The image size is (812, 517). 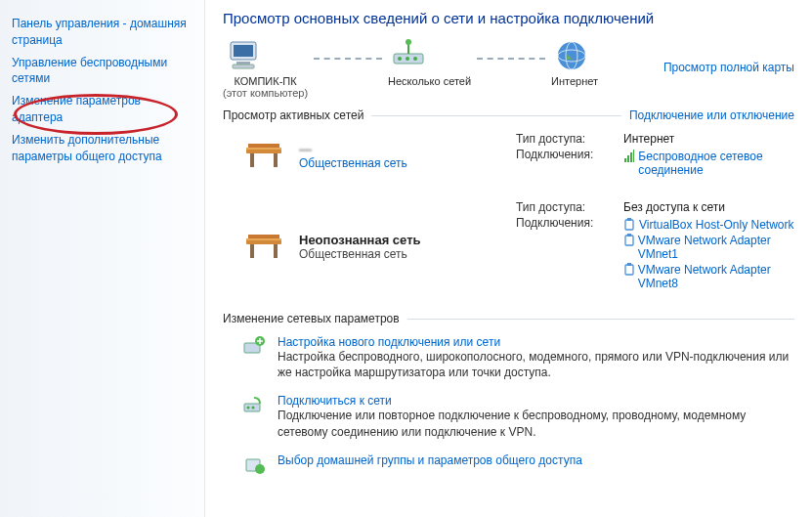 I want to click on active-network-1: — Общественная сеть Тип доступа:Интернет…, so click(x=508, y=155).